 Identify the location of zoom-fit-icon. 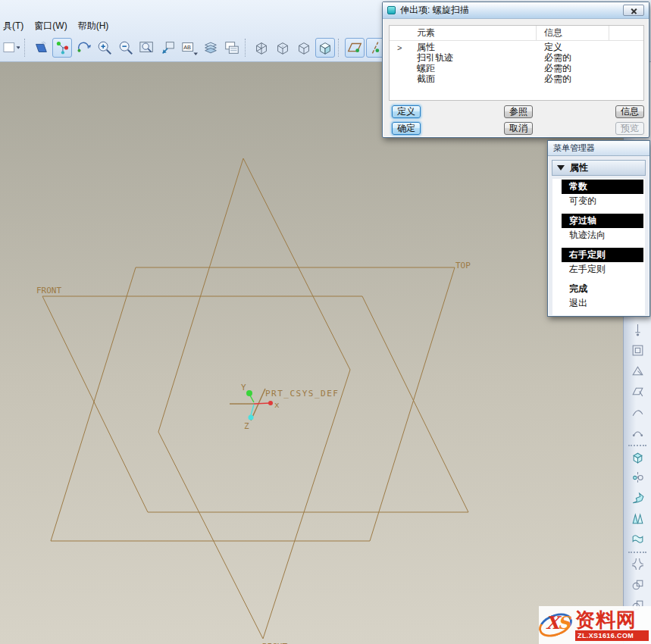
(147, 48).